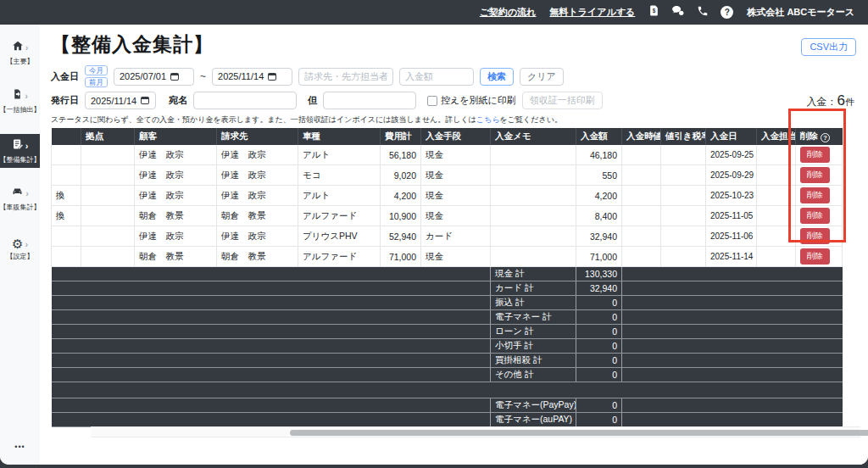  Describe the element at coordinates (534, 304) in the screenshot. I see `summary-label: 振込 計` at that location.